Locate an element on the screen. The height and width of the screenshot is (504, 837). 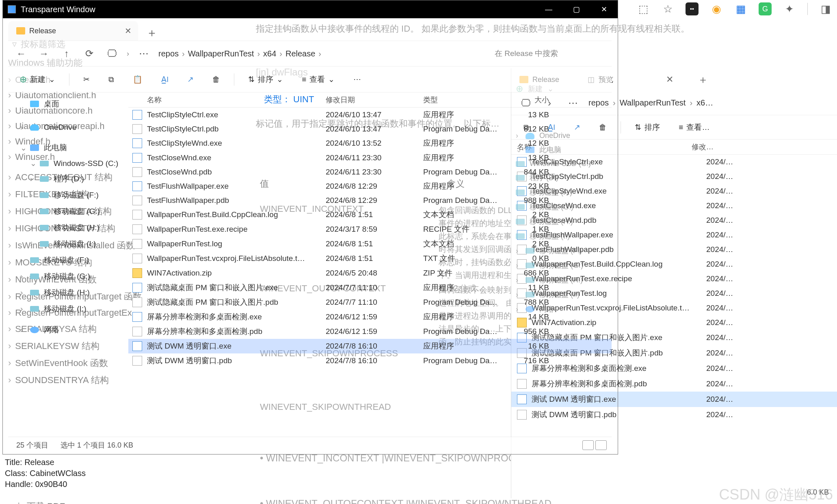
view-button: ≡ 查看… is located at coordinates (694, 127).